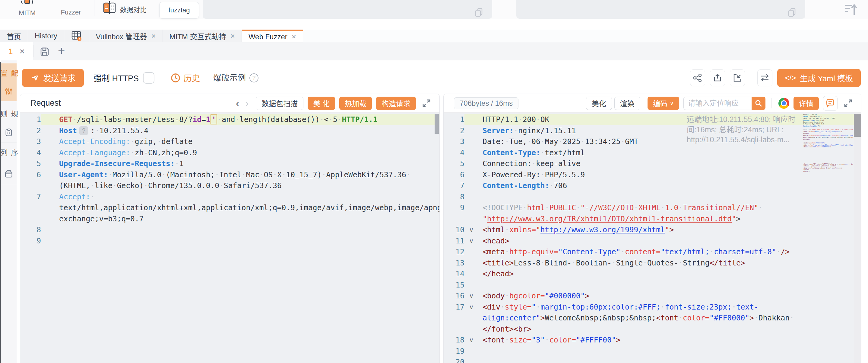  I want to click on tab-history-table, so click(77, 36).